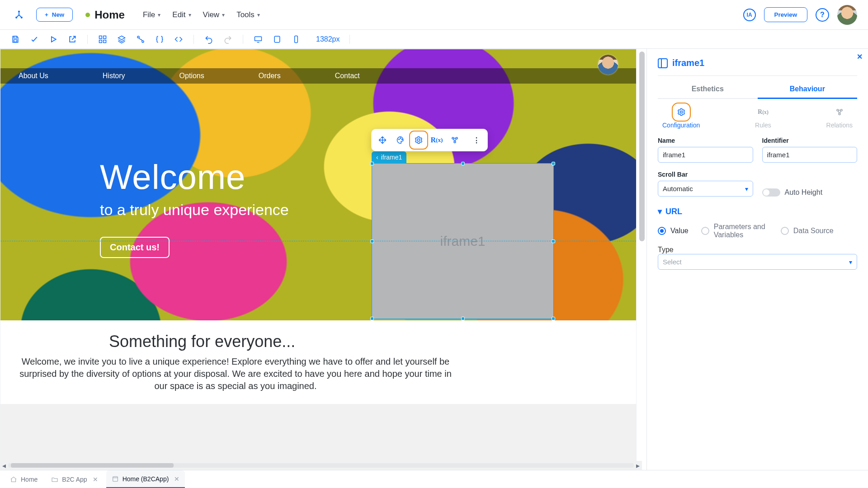  I want to click on settings-gear-icon, so click(419, 140).